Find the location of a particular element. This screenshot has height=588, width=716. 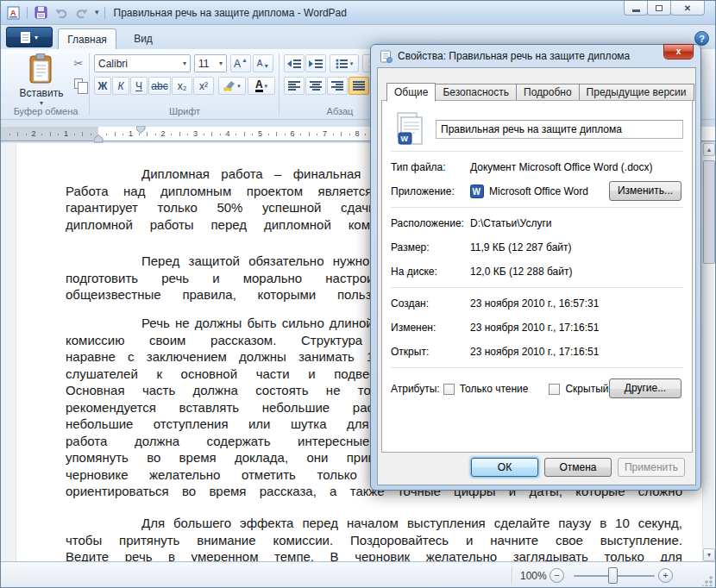

cancel-button: Отмена is located at coordinates (578, 467).